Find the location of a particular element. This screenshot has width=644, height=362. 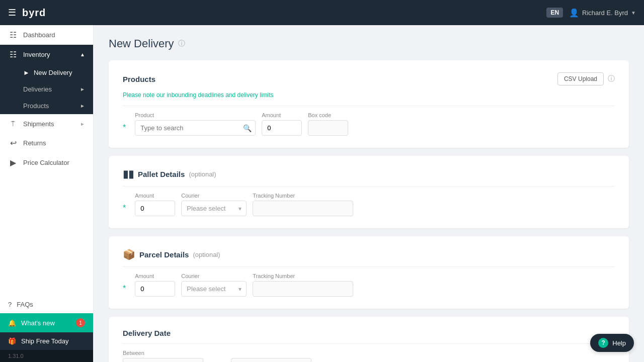

pallet-optional-text: (optional) is located at coordinates (202, 174).